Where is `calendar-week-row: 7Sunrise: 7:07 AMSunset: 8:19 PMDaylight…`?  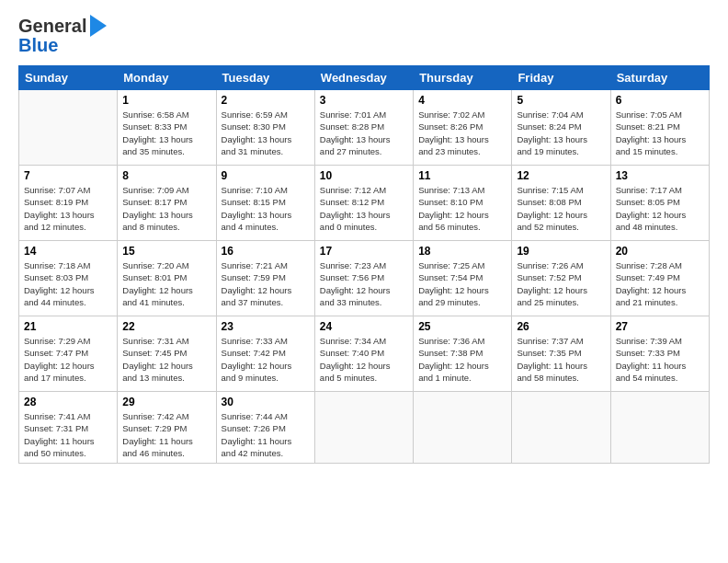 calendar-week-row: 7Sunrise: 7:07 AMSunset: 8:19 PMDaylight… is located at coordinates (364, 203).